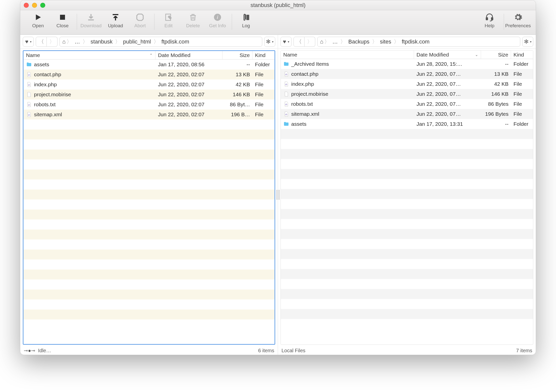 This screenshot has height=392, width=556. Describe the element at coordinates (407, 84) in the screenshot. I see `file-row: ‹/›index.phpJun 22, 2020, 07…42 KBFile` at that location.